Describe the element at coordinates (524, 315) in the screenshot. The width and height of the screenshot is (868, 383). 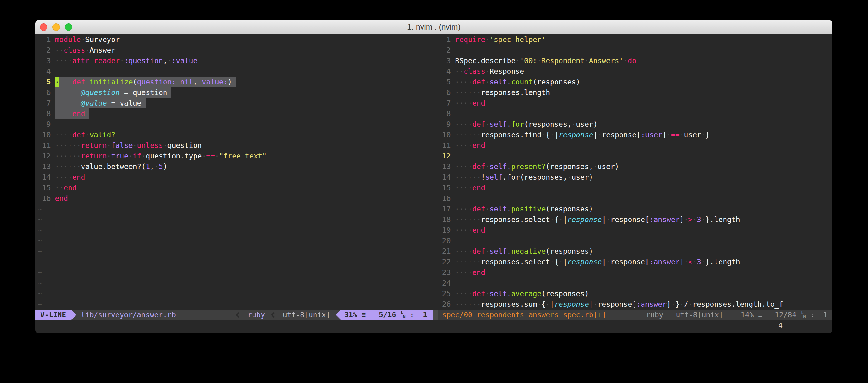
I see `right-filename-modified: spec/00_respondents_answers_spec.rb[+]` at that location.